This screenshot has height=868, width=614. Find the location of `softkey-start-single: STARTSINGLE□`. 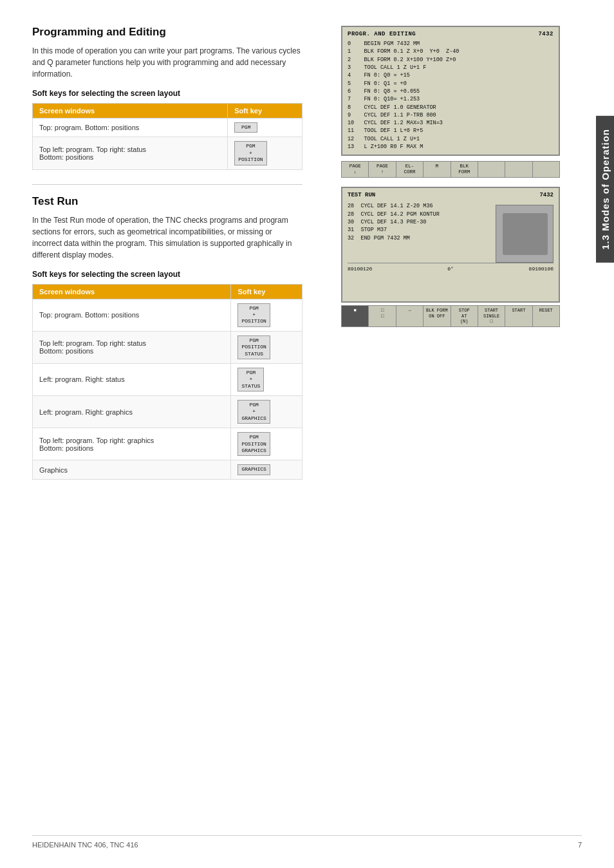

softkey-start-single: STARTSINGLE□ is located at coordinates (492, 316).